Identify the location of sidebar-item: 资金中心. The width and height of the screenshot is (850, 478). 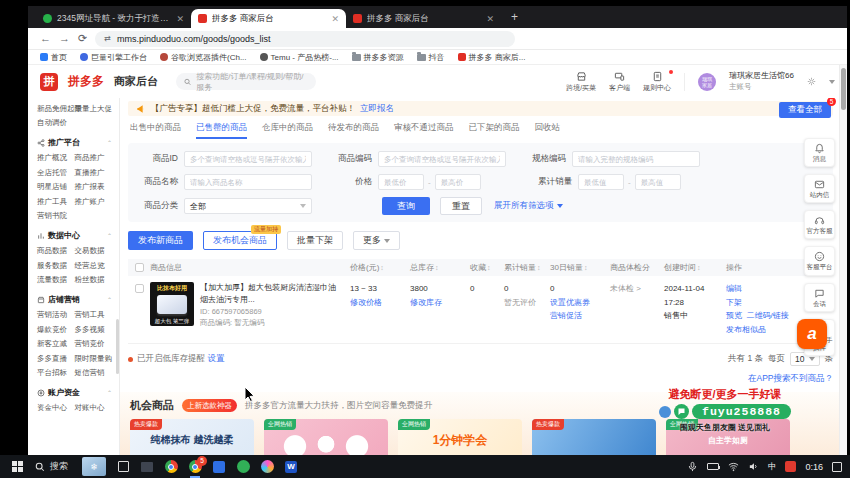
(56, 408).